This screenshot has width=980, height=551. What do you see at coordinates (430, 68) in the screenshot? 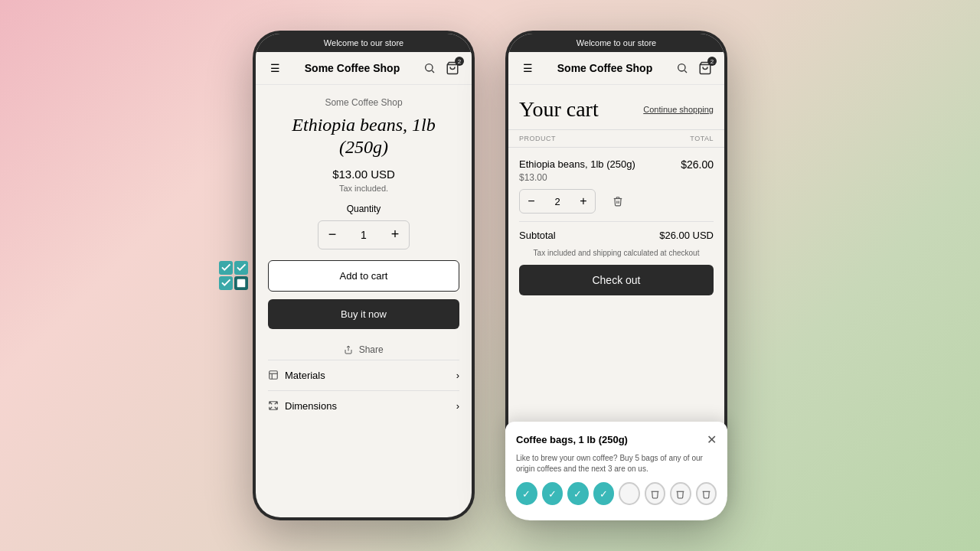
I see `search-icon-left` at bounding box center [430, 68].